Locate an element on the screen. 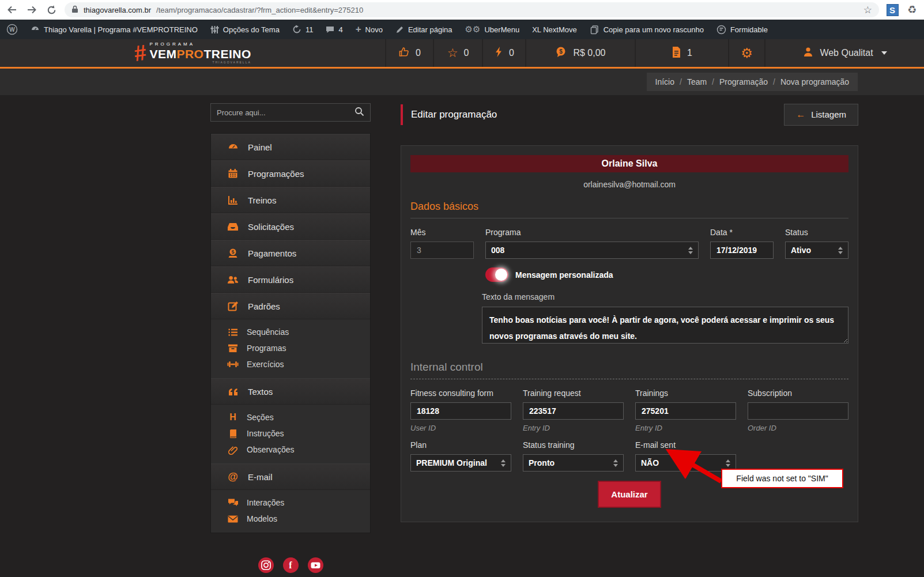 The height and width of the screenshot is (577, 924). youtube-icon is located at coordinates (316, 565).